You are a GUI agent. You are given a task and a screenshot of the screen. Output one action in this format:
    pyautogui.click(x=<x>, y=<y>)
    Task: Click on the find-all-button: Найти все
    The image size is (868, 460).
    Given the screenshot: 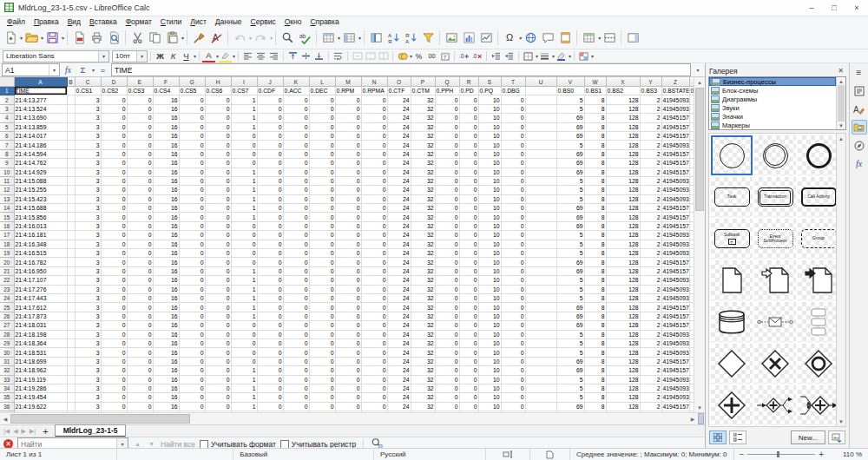 What is the action you would take?
    pyautogui.click(x=178, y=444)
    